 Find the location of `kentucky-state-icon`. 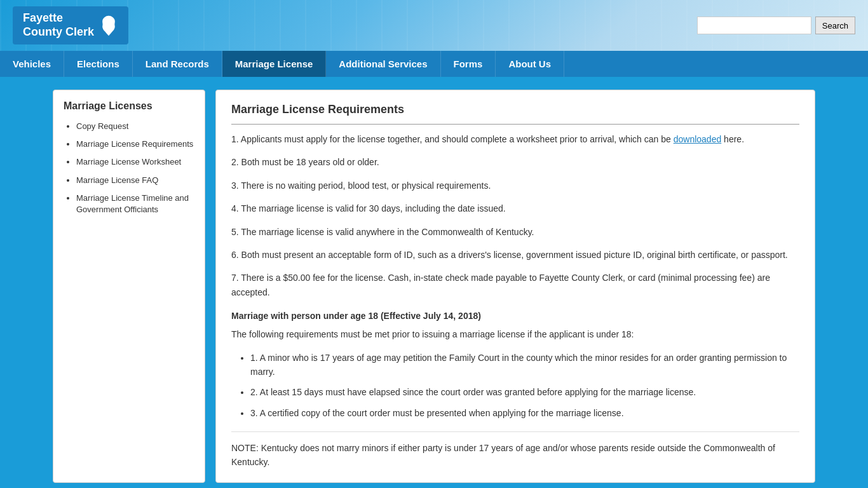

kentucky-state-icon is located at coordinates (109, 25).